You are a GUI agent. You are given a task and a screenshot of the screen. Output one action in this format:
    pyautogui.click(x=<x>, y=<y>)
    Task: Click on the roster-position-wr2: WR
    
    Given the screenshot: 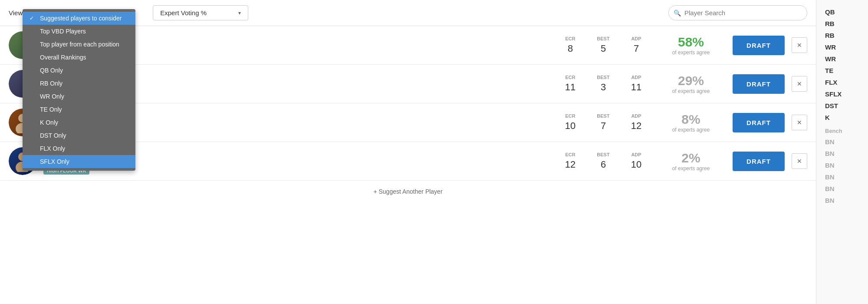 What is the action you would take?
    pyautogui.click(x=842, y=59)
    